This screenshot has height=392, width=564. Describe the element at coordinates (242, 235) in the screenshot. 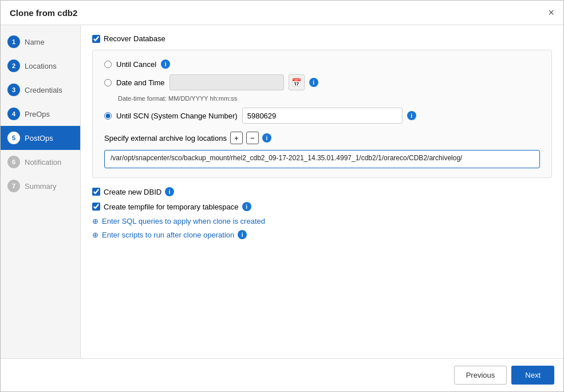

I see `scripts-info-icon: i` at that location.